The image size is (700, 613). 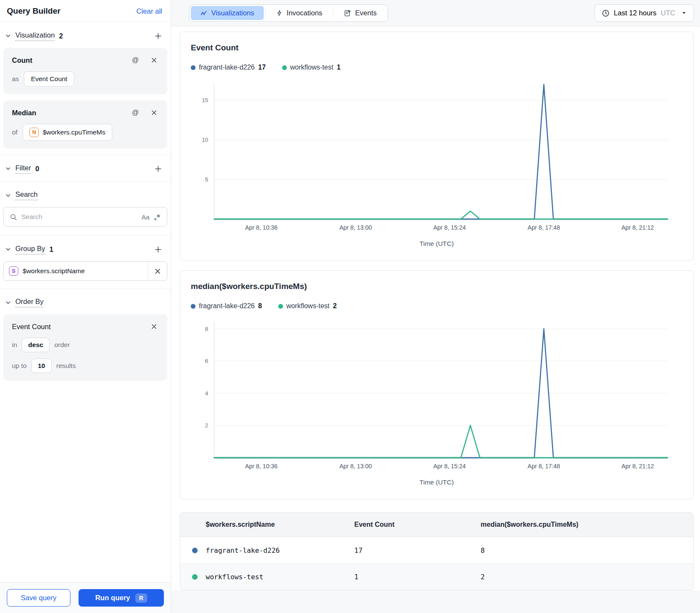 What do you see at coordinates (205, 140) in the screenshot?
I see `svg-text: 10` at bounding box center [205, 140].